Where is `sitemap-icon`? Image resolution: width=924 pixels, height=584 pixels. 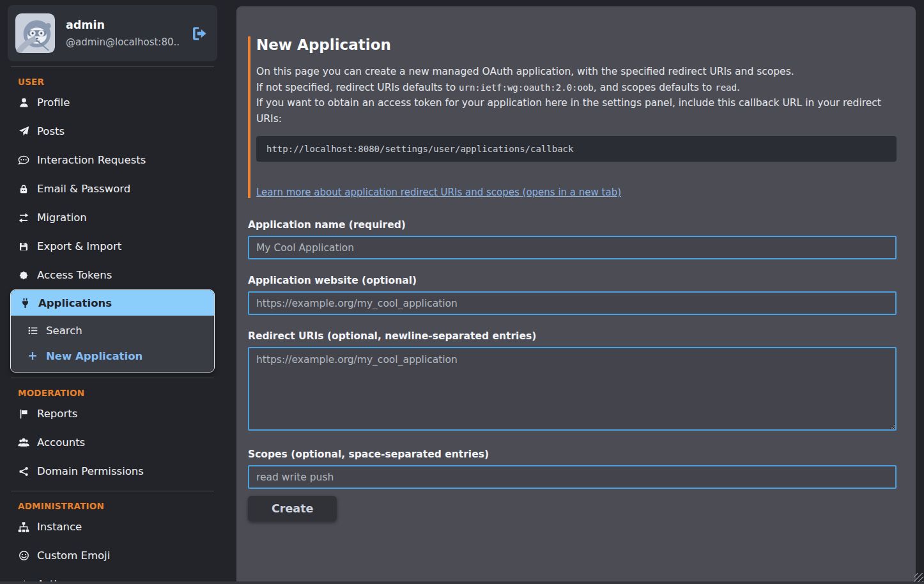
sitemap-icon is located at coordinates (24, 527).